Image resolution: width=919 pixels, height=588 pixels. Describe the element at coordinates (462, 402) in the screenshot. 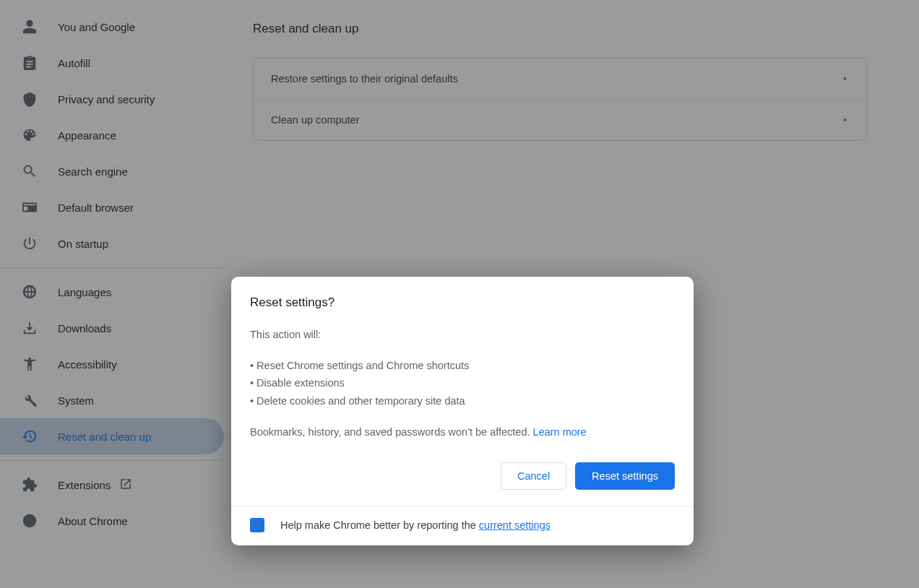

I see `dialog-bullet: • Delete cookies and other temporary sit…` at that location.